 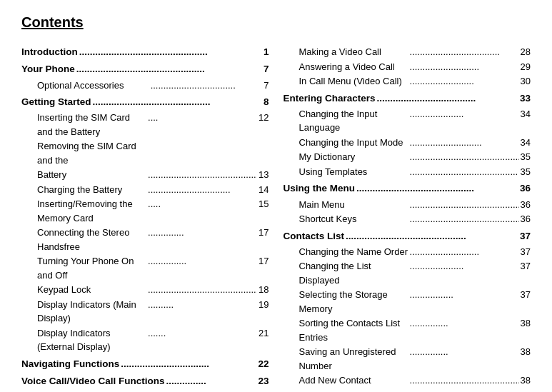 What do you see at coordinates (416, 381) in the screenshot?
I see `toc-sub-entry: Add New Contact.........................…` at bounding box center [416, 381].